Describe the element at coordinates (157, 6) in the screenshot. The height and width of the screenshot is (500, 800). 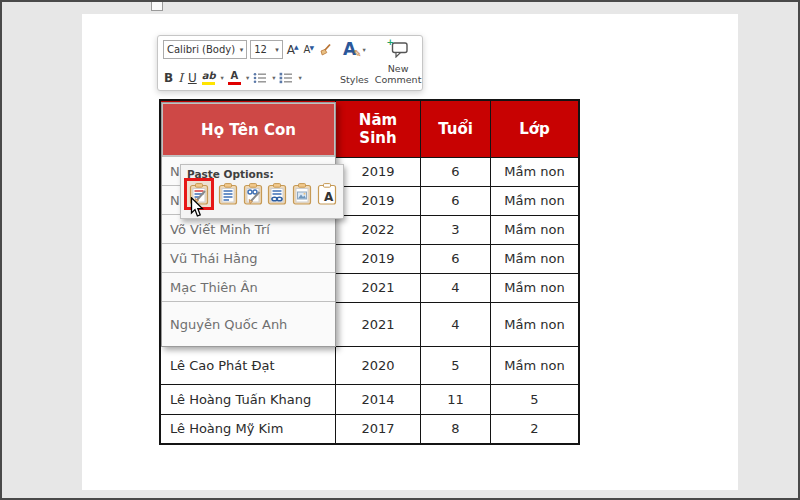
I see `page-top-marker` at that location.